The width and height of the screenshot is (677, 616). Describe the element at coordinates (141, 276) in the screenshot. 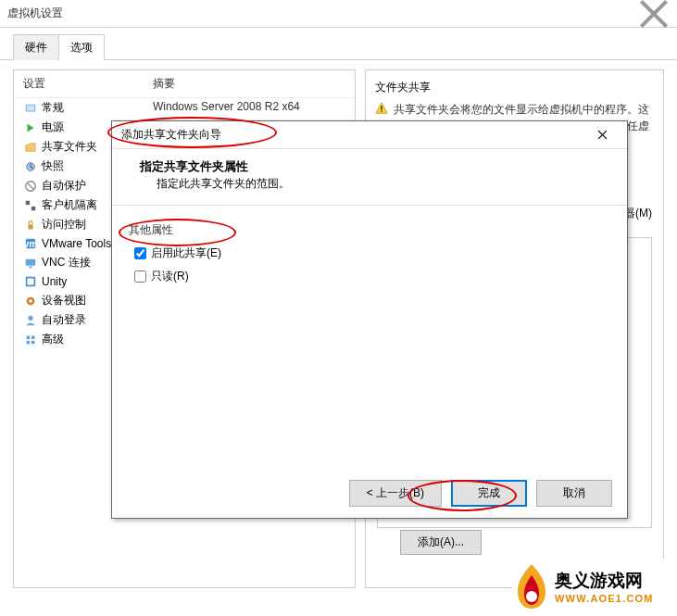

I see `readonly-checkbox` at that location.